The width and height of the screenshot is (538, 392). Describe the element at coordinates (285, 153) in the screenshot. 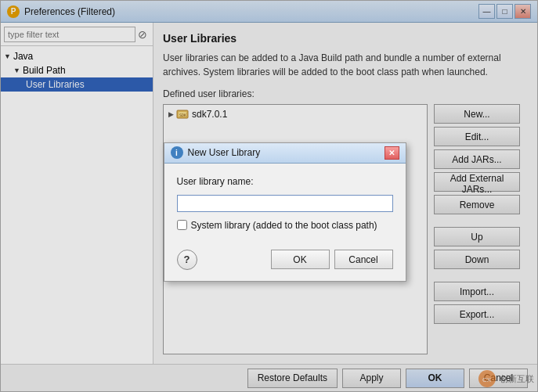

I see `dialog-title-bar: i New User Library ✕` at that location.